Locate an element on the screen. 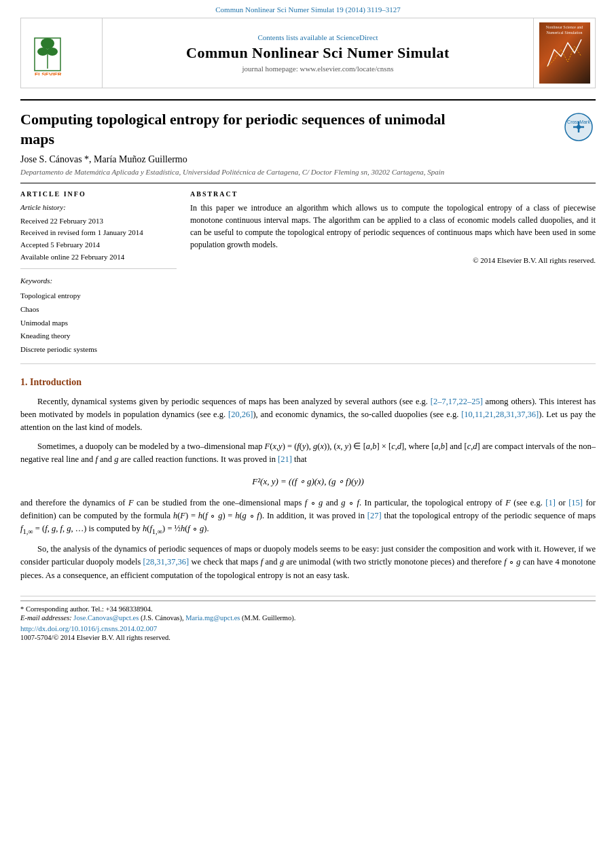 This screenshot has height=841, width=616. footer-section: * Corresponding author. Tel.: +34 968338… is located at coordinates (308, 618).